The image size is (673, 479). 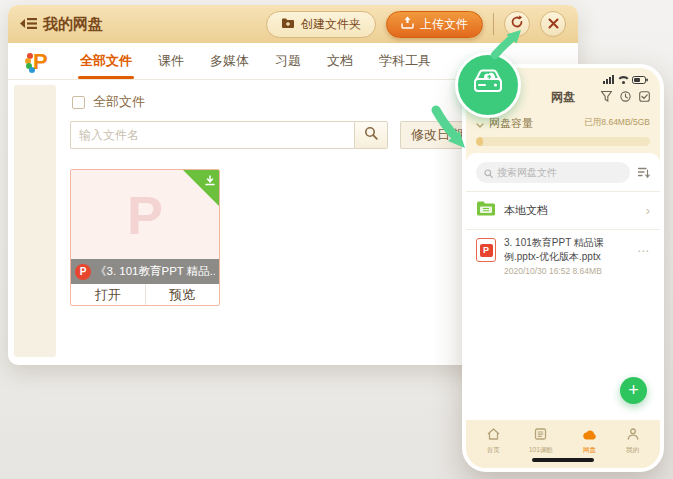 I want to click on file-card-watermark: P, so click(x=145, y=215).